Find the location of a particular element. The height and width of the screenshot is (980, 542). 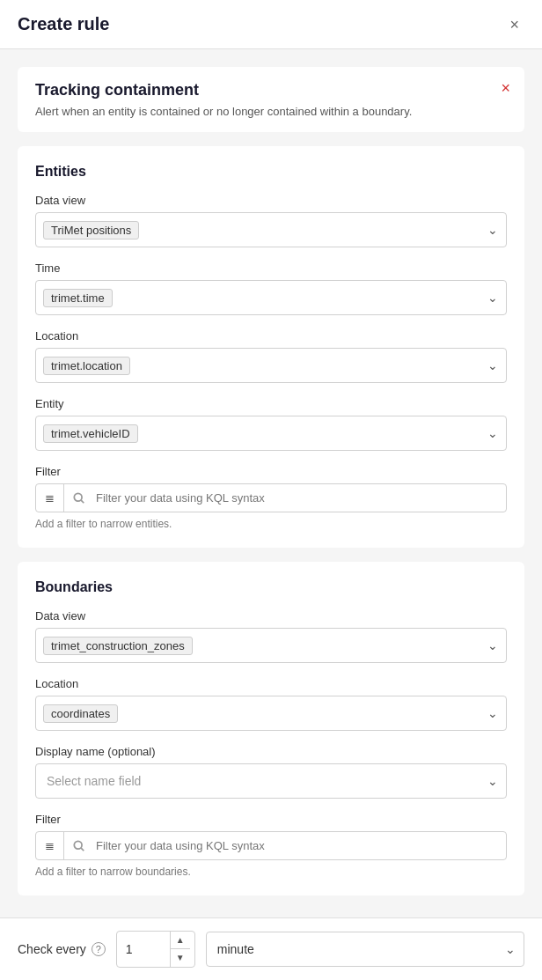

boundaries-filter-toggle-button: ≣ is located at coordinates (50, 845).